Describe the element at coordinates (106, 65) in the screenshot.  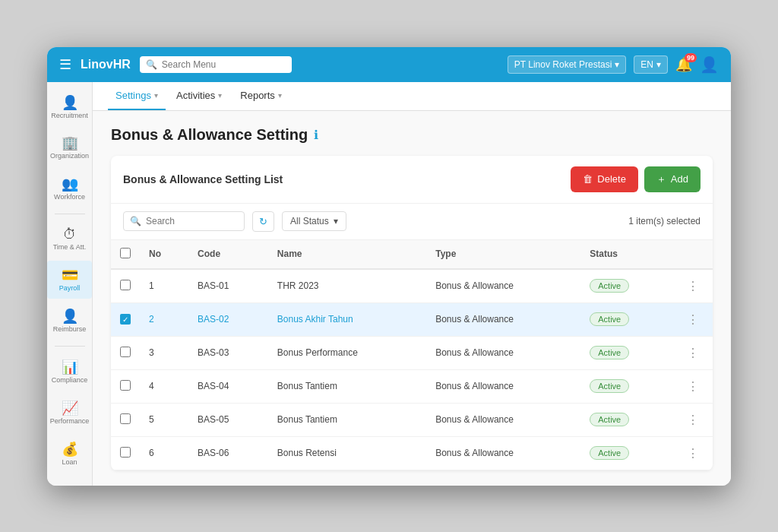
I see `app-logo: LinovHR` at that location.